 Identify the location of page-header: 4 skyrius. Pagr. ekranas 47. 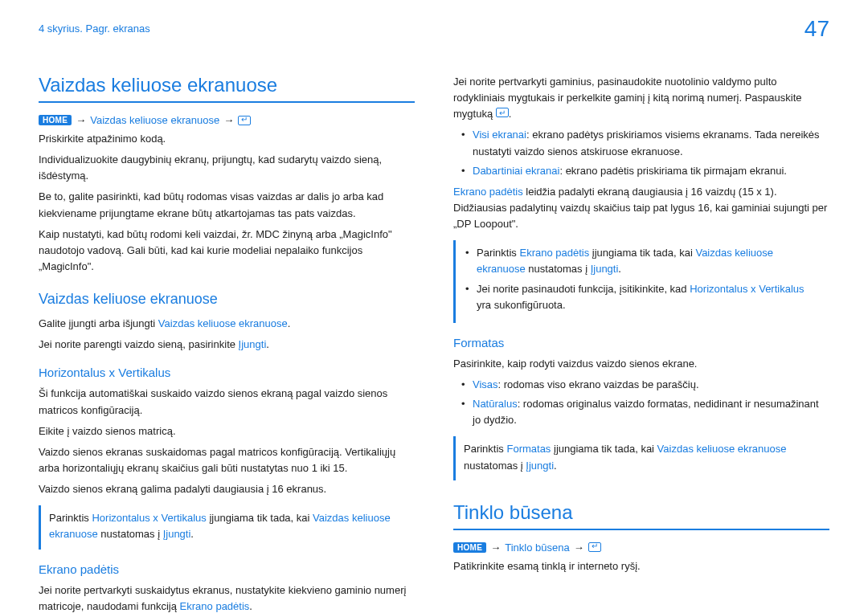
(434, 29).